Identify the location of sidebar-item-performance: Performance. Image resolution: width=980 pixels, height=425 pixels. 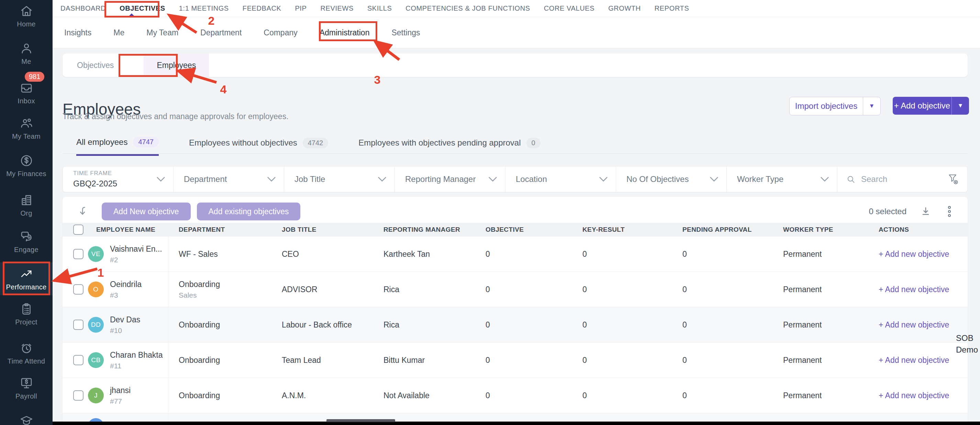
(26, 279).